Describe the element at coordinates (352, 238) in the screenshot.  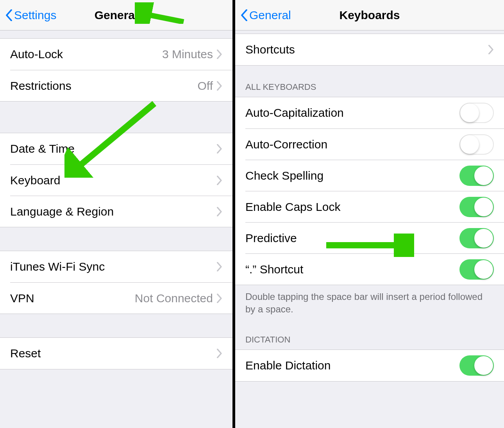
I see `row-label: Predictive` at that location.